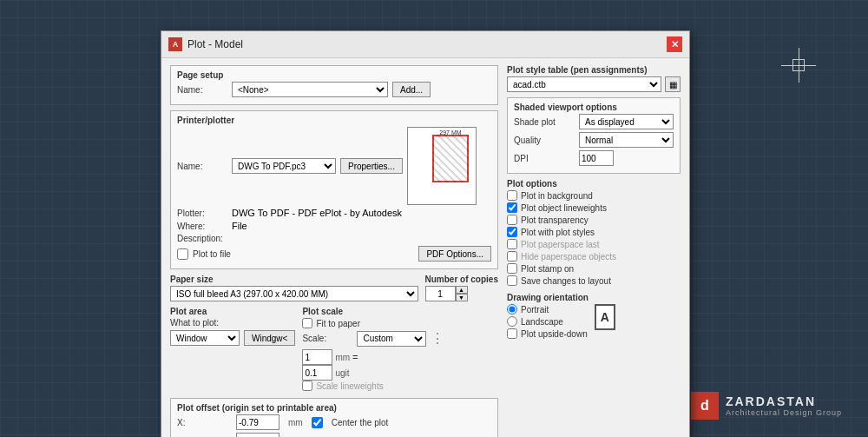 This screenshot has height=437, width=868. Describe the element at coordinates (544, 158) in the screenshot. I see `dpi-label: DPI` at that location.